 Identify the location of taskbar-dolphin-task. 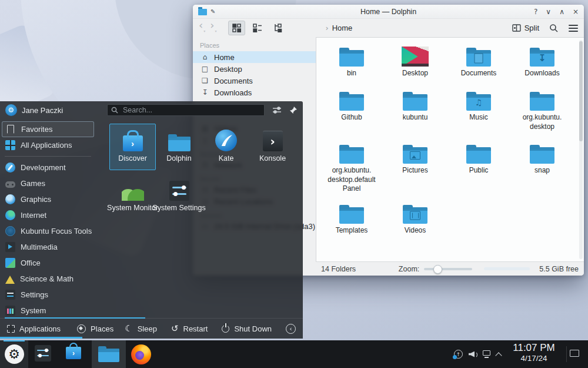
(109, 354).